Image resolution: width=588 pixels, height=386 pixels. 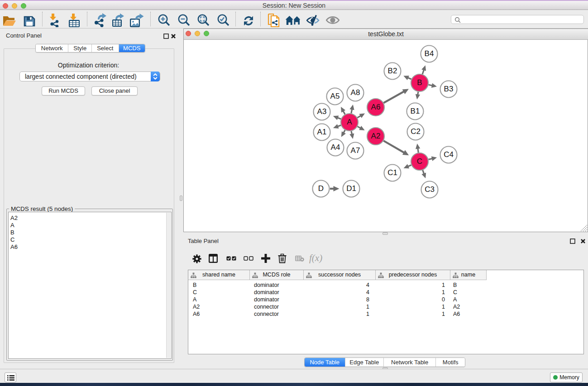 What do you see at coordinates (351, 188) in the screenshot?
I see `svg-text: D1` at bounding box center [351, 188].